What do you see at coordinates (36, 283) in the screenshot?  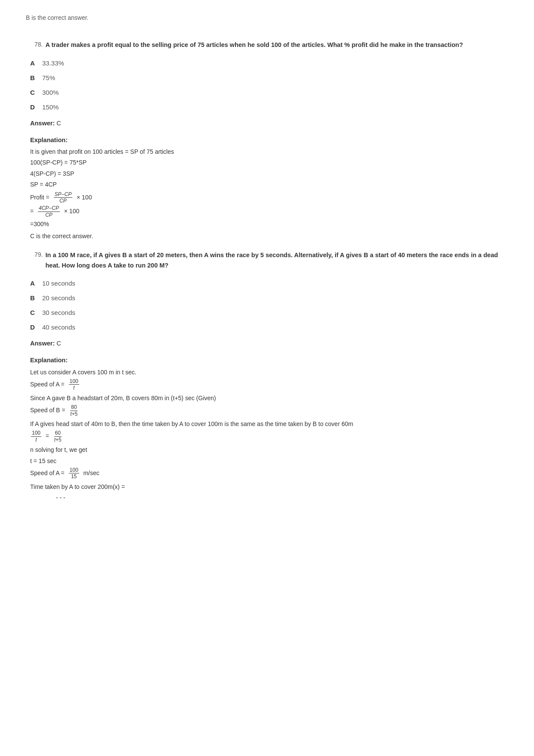 I see `option-79-a-letter: A` at bounding box center [36, 283].